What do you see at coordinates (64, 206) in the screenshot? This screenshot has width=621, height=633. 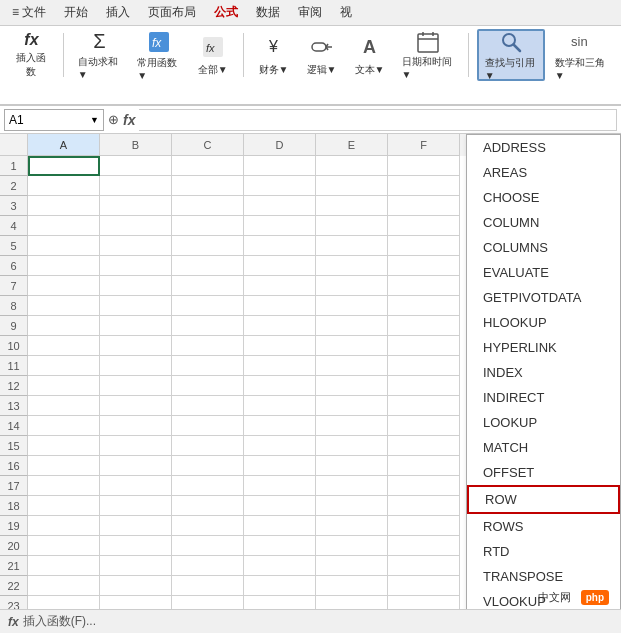 I see `cell-A3` at bounding box center [64, 206].